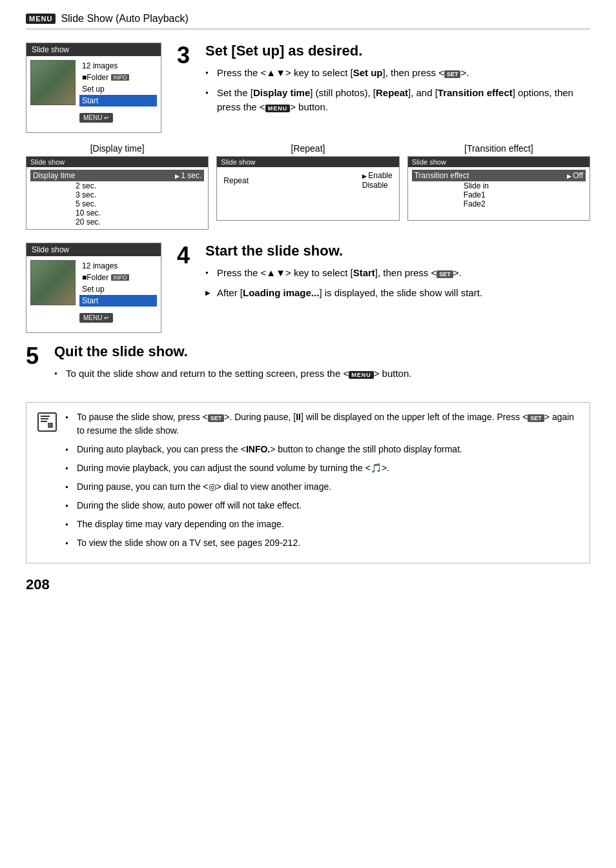  Describe the element at coordinates (118, 187) in the screenshot. I see `display-time-container: [Display time] Slide show Display time 1…` at that location.